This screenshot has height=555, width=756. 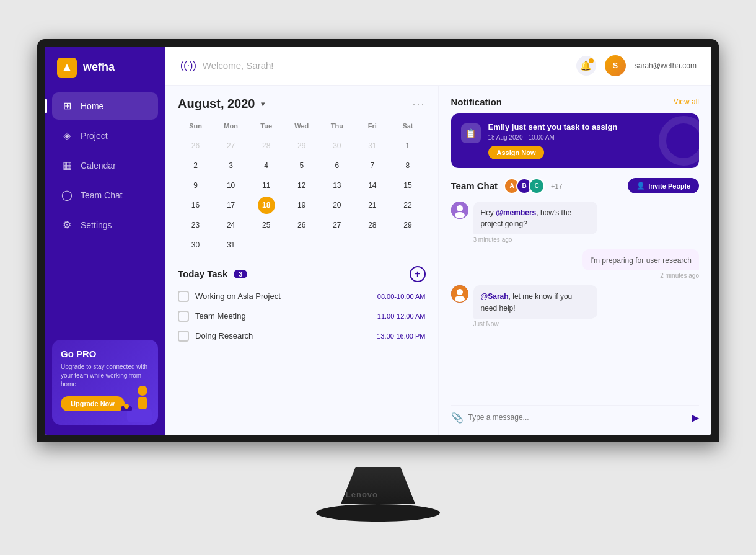 I want to click on tasks-header: Today Task 3 +, so click(x=302, y=274).